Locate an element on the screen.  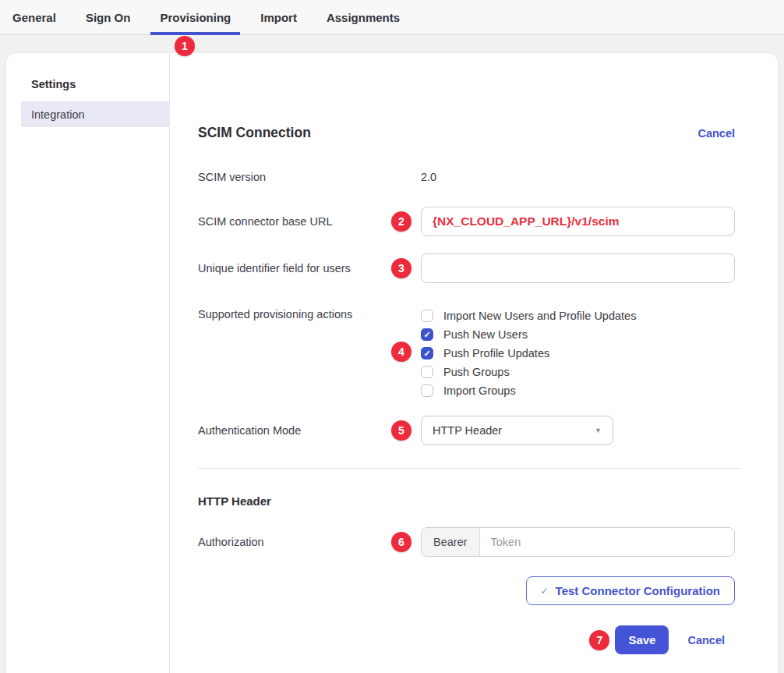
checkbox-label: Push New Users is located at coordinates (486, 335).